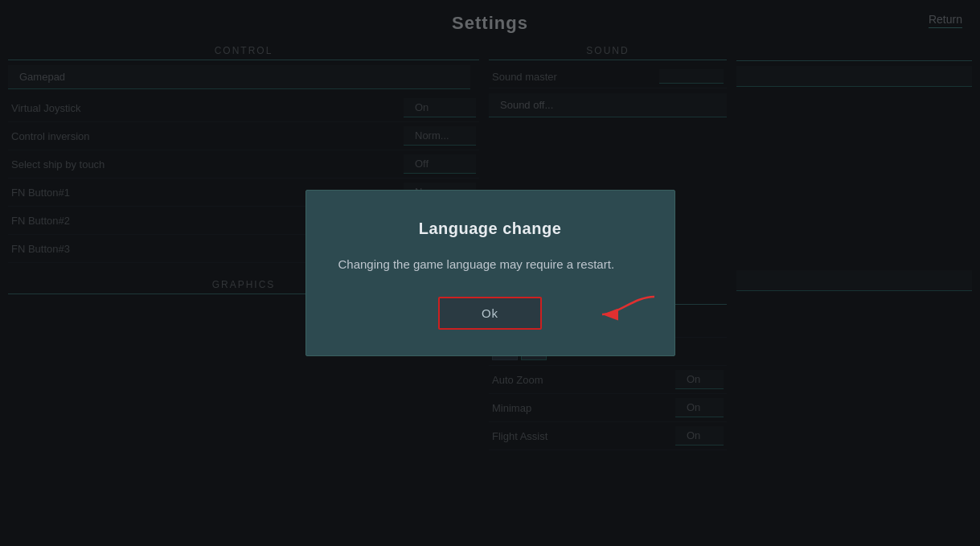  What do you see at coordinates (606, 316) in the screenshot?
I see `arrow-indicator` at bounding box center [606, 316].